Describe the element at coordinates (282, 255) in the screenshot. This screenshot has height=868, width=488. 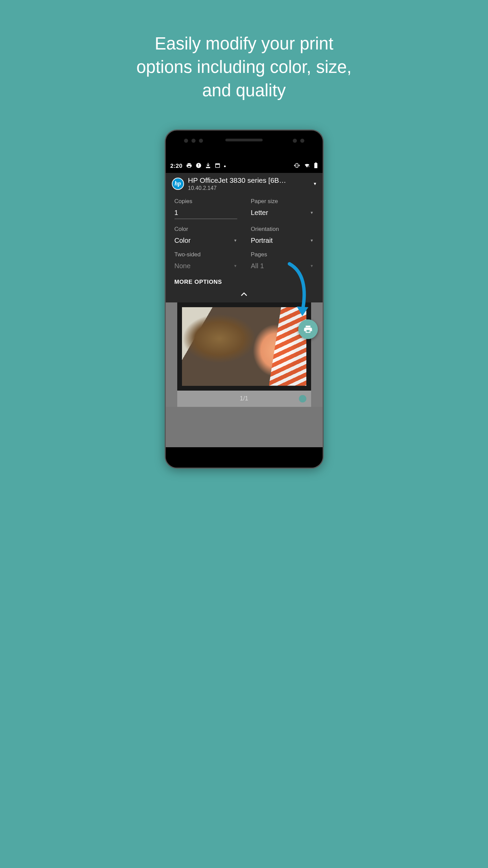
I see `pages-label: Pages` at that location.